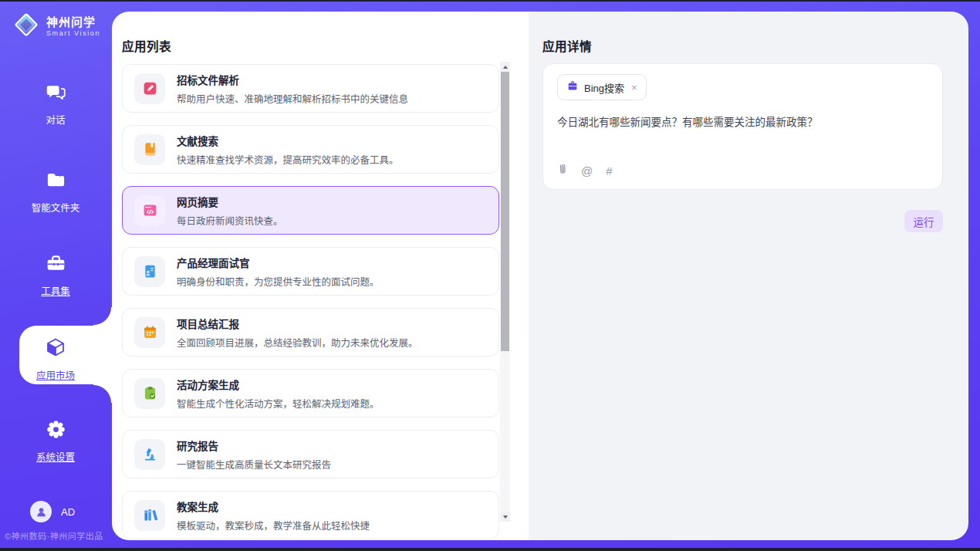 This screenshot has width=980, height=551. Describe the element at coordinates (298, 323) in the screenshot. I see `app-card-title: 项目总结汇报` at that location.